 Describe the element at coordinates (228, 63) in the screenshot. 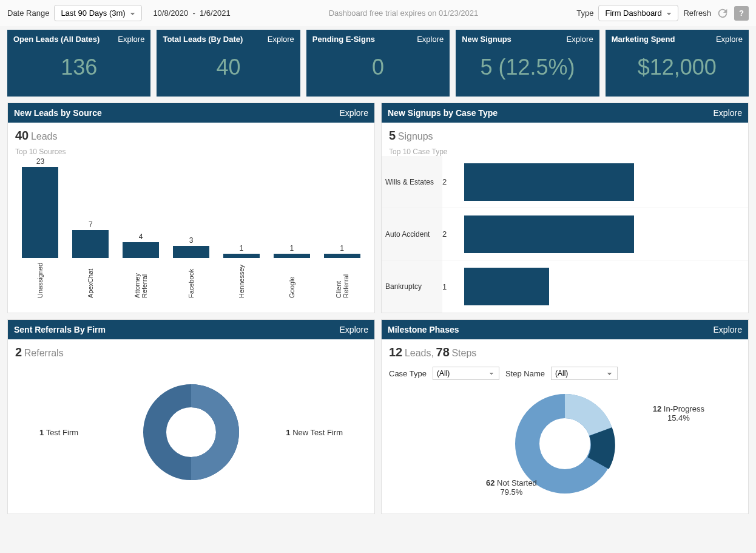

I see `card-total-leads: Total Leads (By Date)Explore 40` at that location.